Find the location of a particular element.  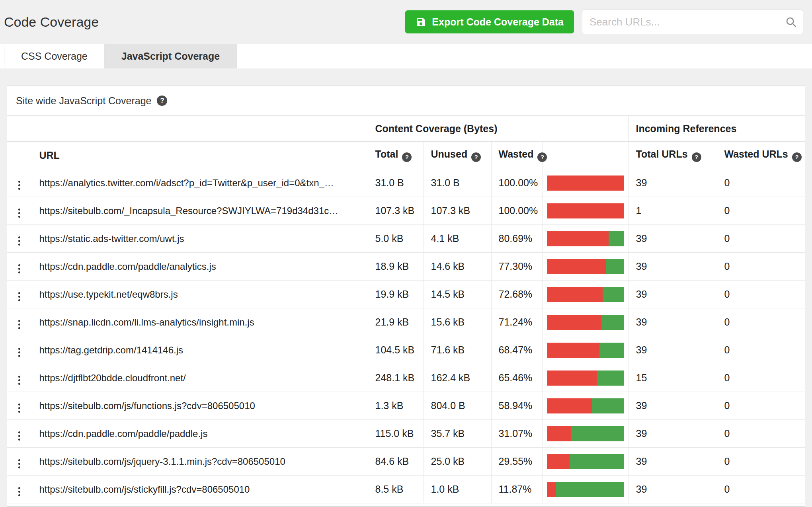

tab-css-coverage: CSS Coverage is located at coordinates (54, 56).